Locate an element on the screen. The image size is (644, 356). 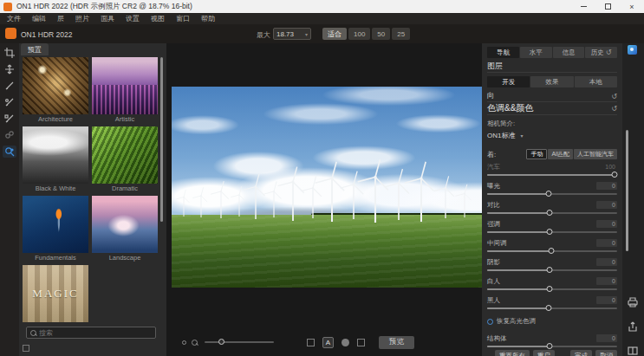
print-icon is located at coordinates (633, 302).